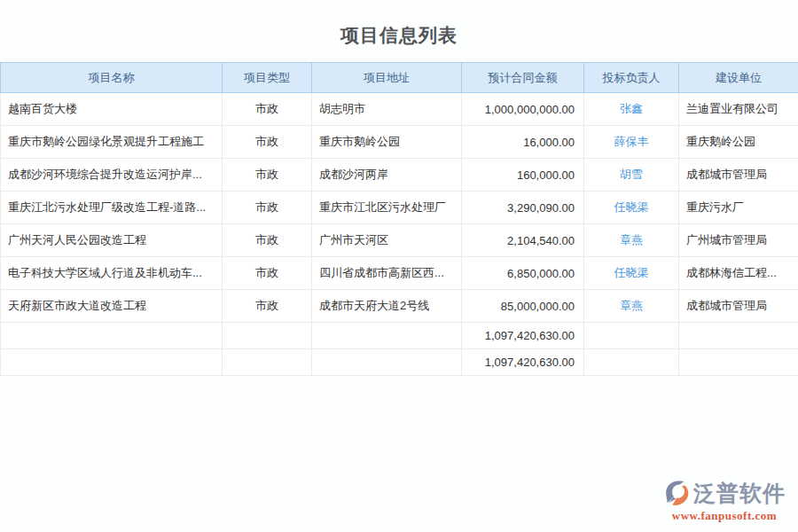 The height and width of the screenshot is (532, 798). Describe the element at coordinates (112, 273) in the screenshot. I see `cell-project-name: 电子科技大学区域人行道及非机动车...` at that location.